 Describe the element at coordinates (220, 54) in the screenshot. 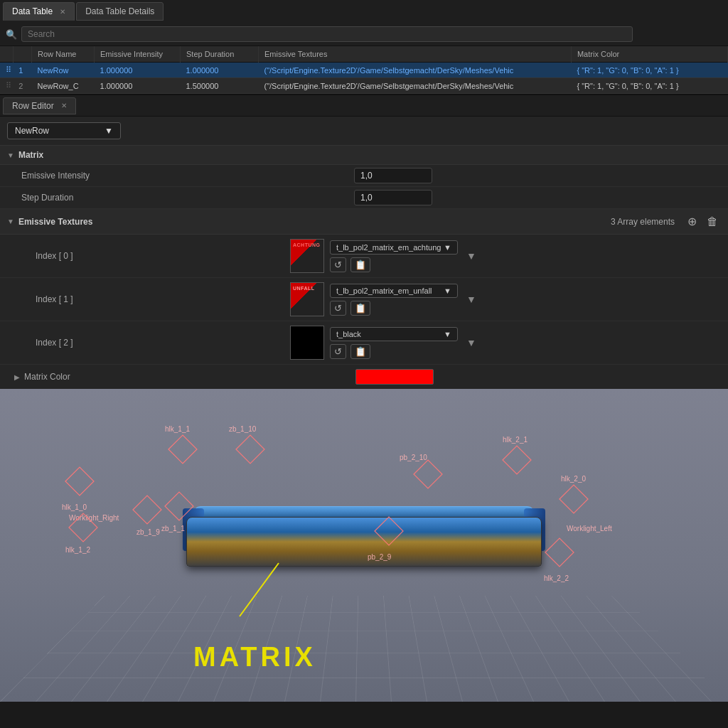

I see `col-stepdur-header: Step Duration` at that location.